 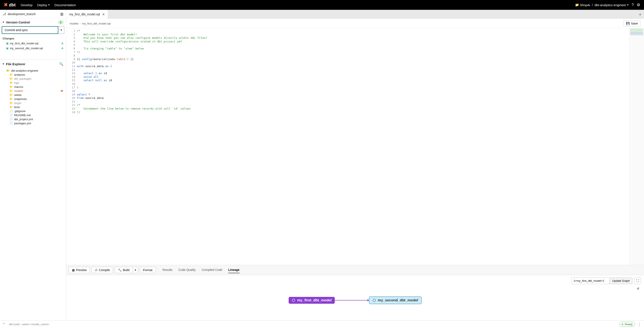 What do you see at coordinates (39, 103) in the screenshot?
I see `tree-item-label: target` at bounding box center [39, 103].